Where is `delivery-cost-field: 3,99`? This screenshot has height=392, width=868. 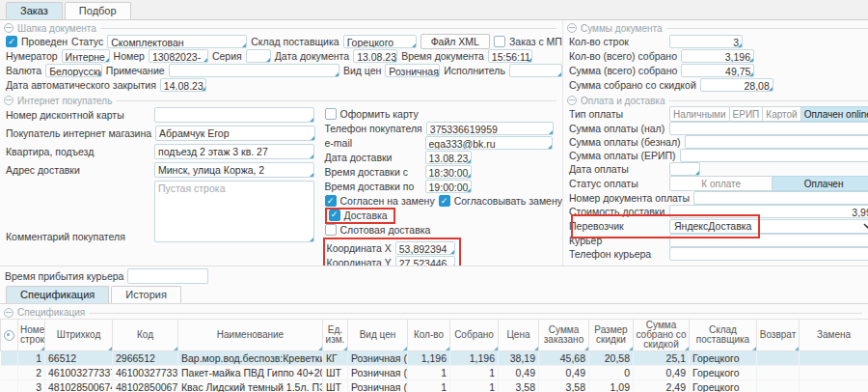 delivery-cost-field: 3,99 is located at coordinates (769, 211).